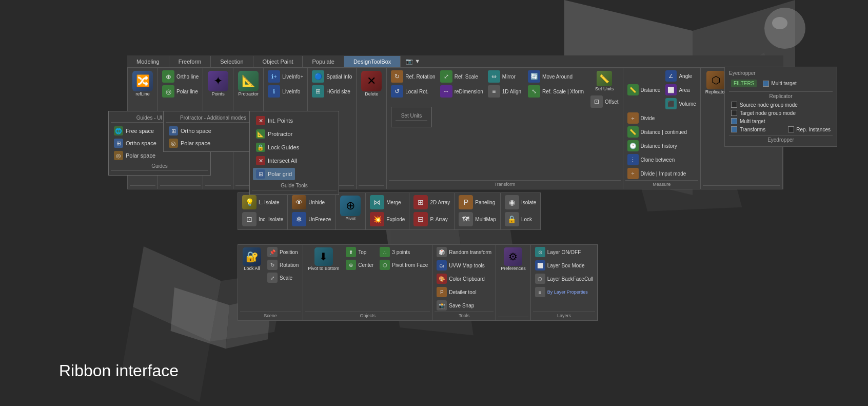 The image size is (868, 406). Describe the element at coordinates (181, 186) in the screenshot. I see `lines-group-label` at that location.